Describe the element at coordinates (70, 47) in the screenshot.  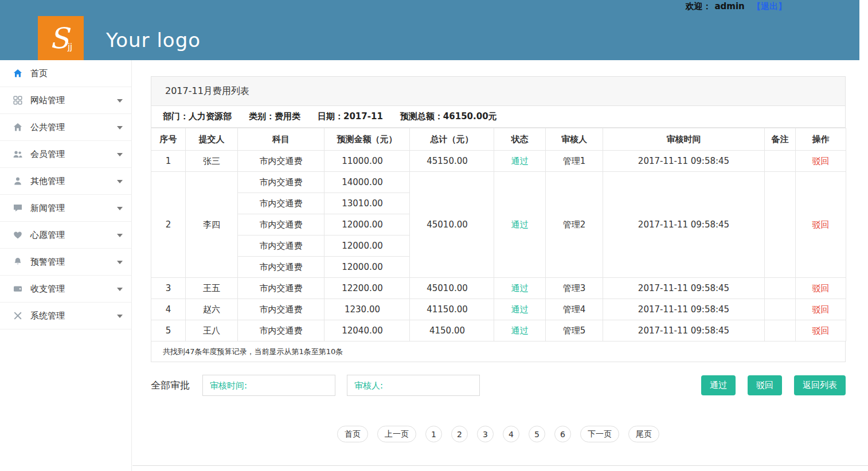
I see `logo-sub-letters: jj` at that location.